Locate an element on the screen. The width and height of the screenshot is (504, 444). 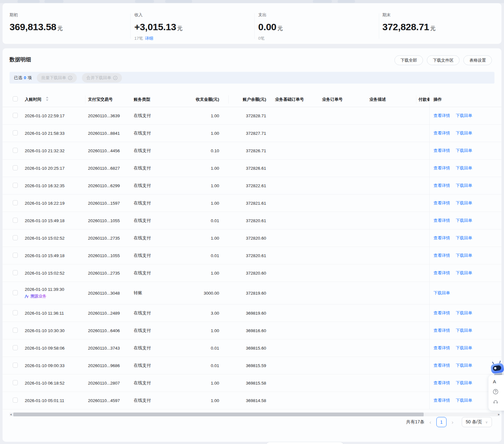
table-row: 2026-01-10 05:01:11 20260110...4597 在线支付… is located at coordinates (252, 400).